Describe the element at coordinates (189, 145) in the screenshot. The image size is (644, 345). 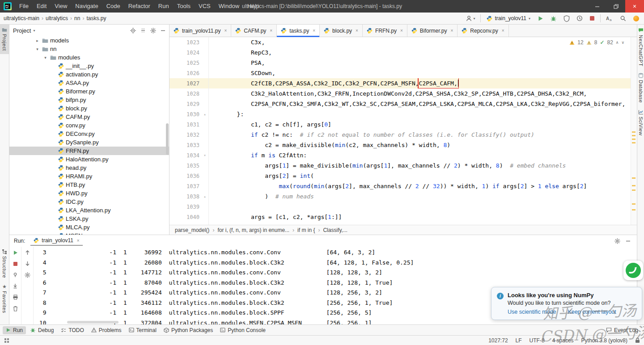
I see `line-number-1033: 1033` at that location.